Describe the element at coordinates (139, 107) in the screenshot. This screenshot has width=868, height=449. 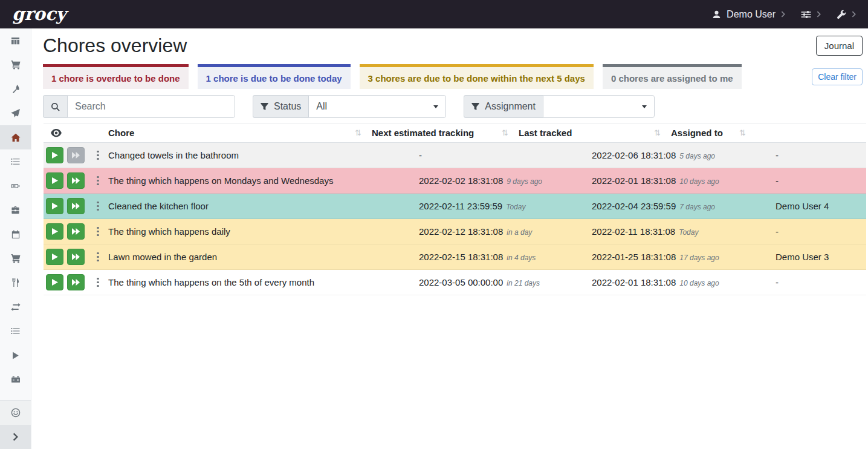
I see `search-group` at that location.